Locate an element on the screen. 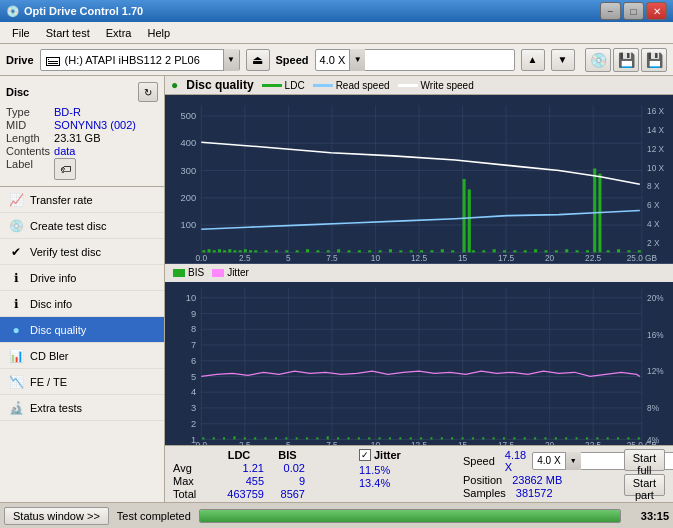  status-window-button: Status window >> is located at coordinates (56, 516).